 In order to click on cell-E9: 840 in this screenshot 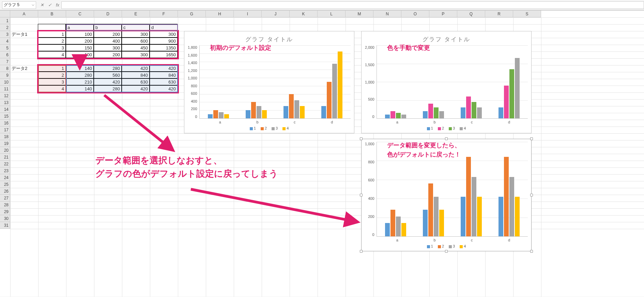, I will do `click(136, 75)`.